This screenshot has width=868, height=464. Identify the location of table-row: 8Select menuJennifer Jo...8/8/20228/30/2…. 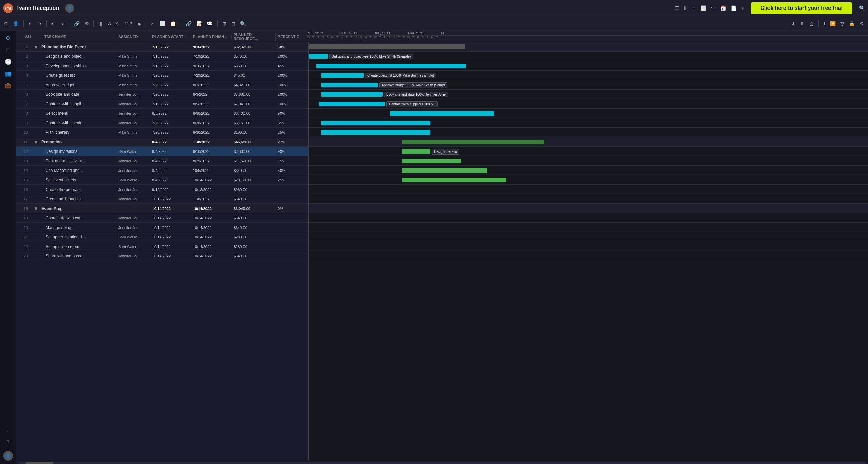
(162, 113).